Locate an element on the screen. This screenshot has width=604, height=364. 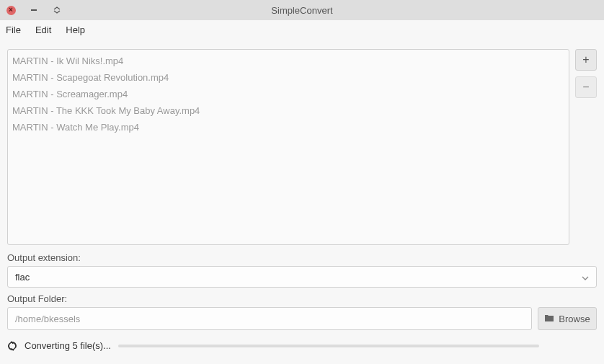
status-text: Converting 5 file(s)... is located at coordinates (68, 346).